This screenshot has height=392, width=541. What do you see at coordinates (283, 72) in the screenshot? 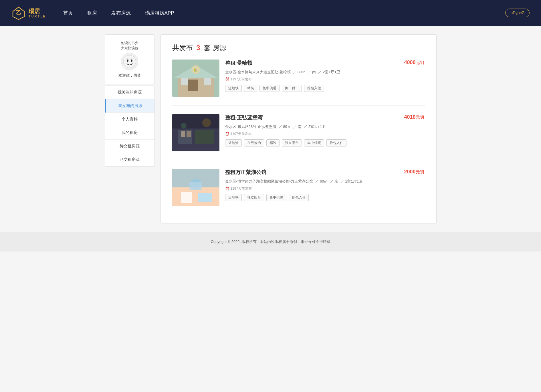
I see `property-details-1: 金水区-金水路与未来大道交汇处-曼哈顿 ／ 89㎡ ／ 南 ／ 2室1厅1卫` at bounding box center [283, 72].